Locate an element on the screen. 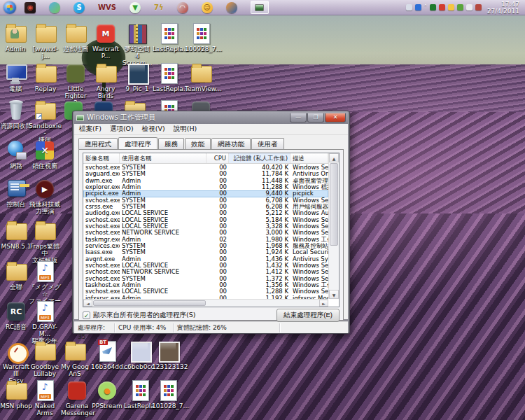 The width and height of the screenshot is (525, 420). desktop-icon-msn-851-folder: MSN8.5.1 is located at coordinates (16, 235).